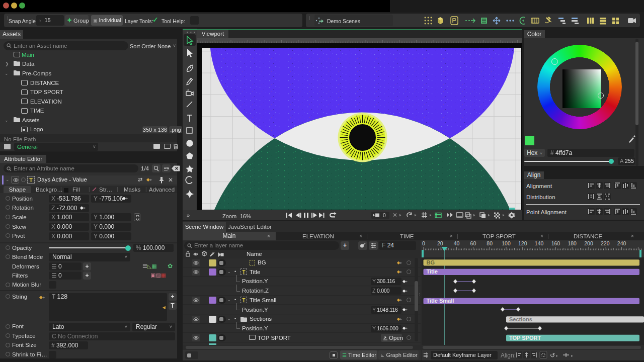 The height and width of the screenshot is (362, 644). Describe the element at coordinates (605, 243) in the screenshot. I see `svg-text: 220` at that location.